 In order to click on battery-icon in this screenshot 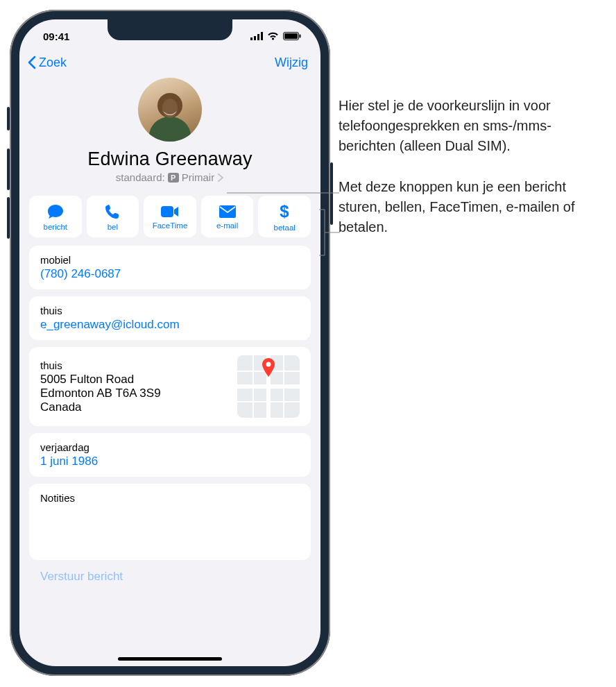, I will do `click(292, 36)`.